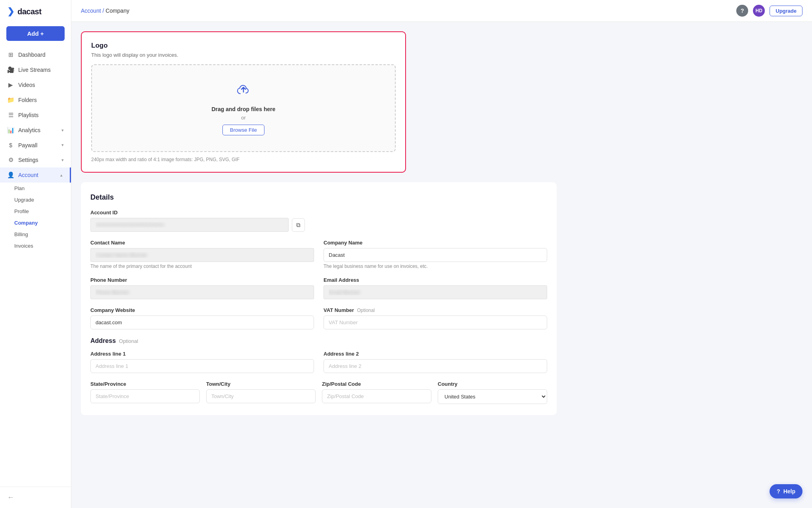  I want to click on contact-name-group: Contact Name The name of the primary con…, so click(202, 254).